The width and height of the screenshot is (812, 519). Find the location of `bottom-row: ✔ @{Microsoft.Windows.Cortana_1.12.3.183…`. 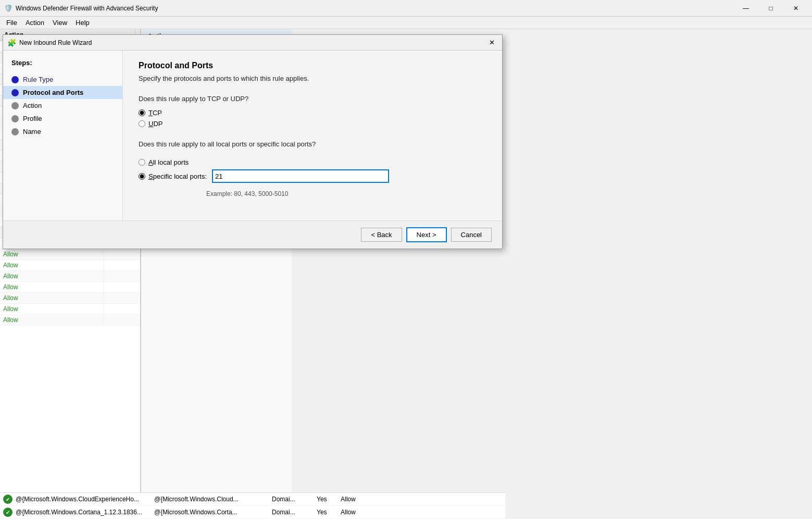

bottom-row: ✔ @{Microsoft.Windows.Cortana_1.12.3.183… is located at coordinates (70, 513).